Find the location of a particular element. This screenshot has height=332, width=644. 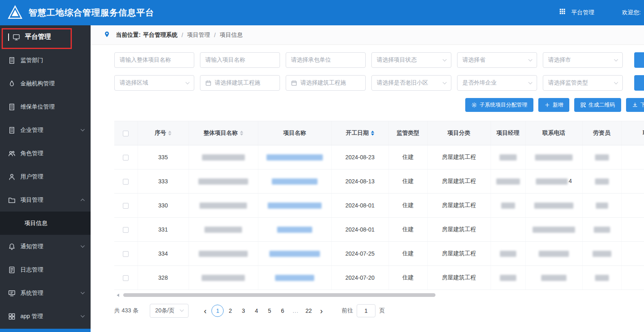

seq-cell: 335 is located at coordinates (163, 157).